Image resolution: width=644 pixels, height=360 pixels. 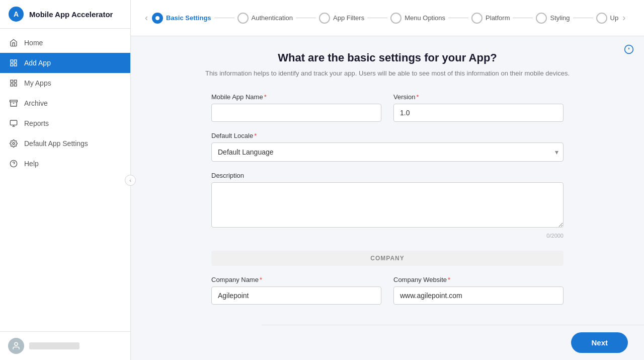 I want to click on stepper-label-up: Up, so click(x=615, y=18).